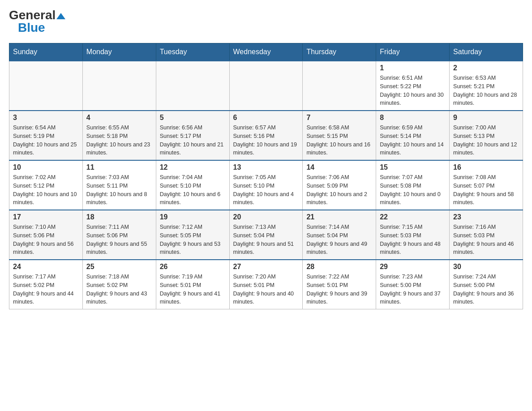 The height and width of the screenshot is (411, 532). I want to click on logo-blue-text: Blue, so click(31, 28).